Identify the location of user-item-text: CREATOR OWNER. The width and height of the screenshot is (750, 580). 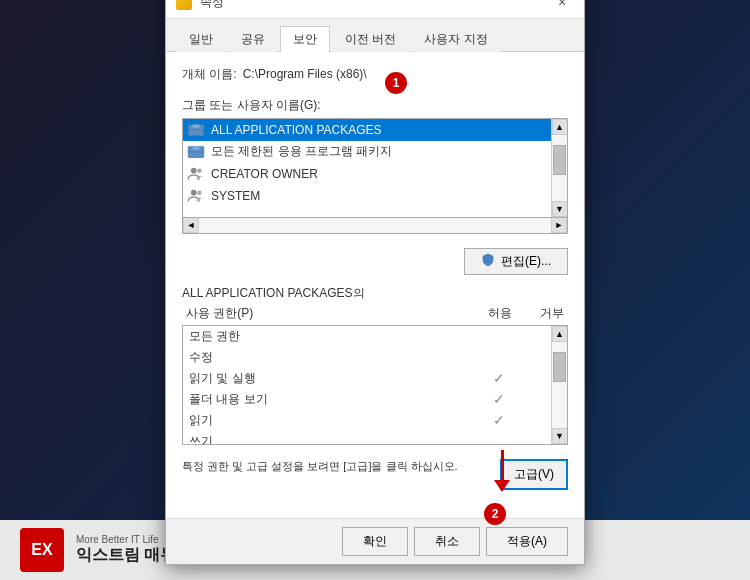
(264, 174).